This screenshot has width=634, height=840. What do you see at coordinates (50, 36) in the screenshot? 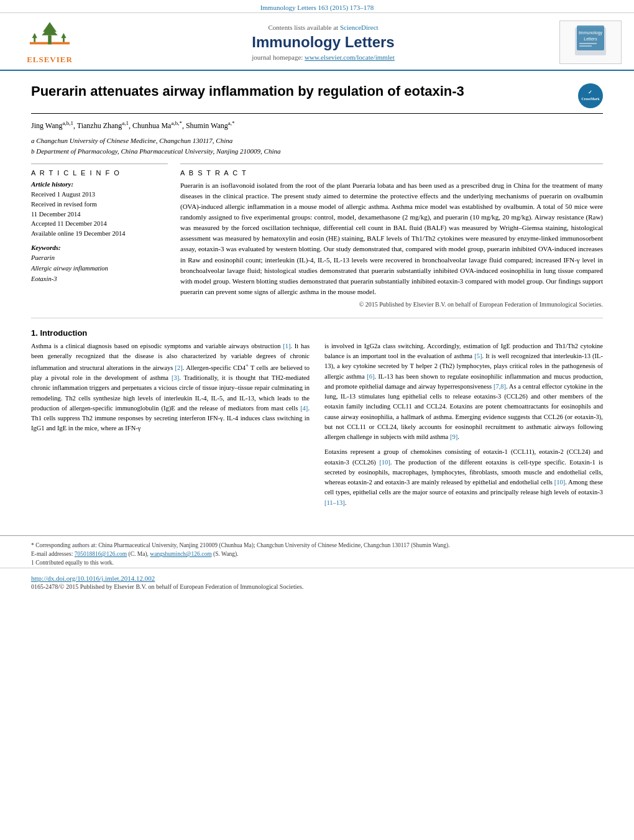
I see `elsevier-tree-icon` at bounding box center [50, 36].